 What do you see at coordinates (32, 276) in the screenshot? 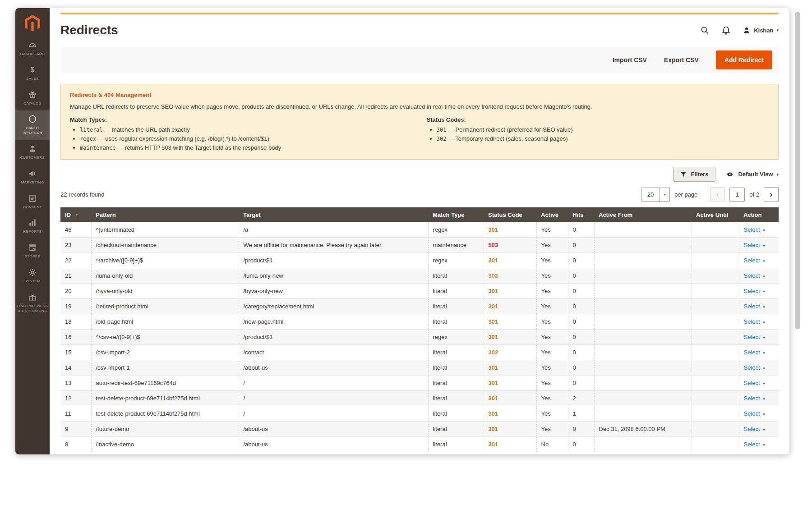
I see `sidebar-item-system: System` at bounding box center [32, 276].